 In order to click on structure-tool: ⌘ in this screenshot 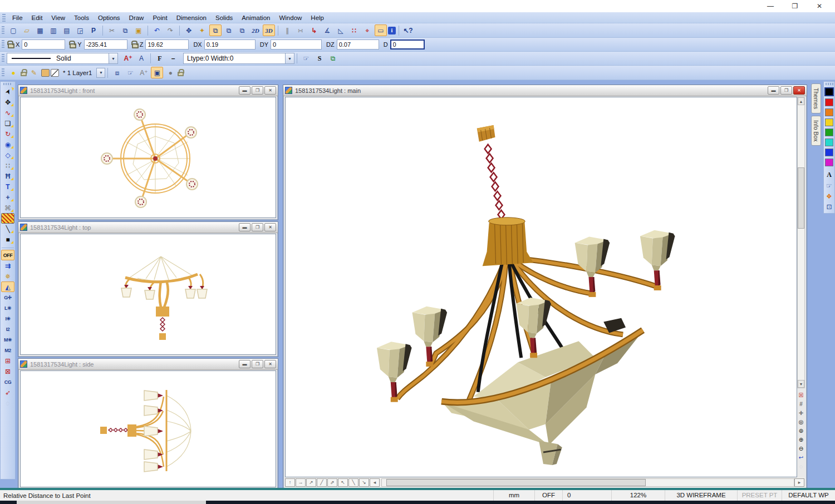, I will do `click(8, 208)`.